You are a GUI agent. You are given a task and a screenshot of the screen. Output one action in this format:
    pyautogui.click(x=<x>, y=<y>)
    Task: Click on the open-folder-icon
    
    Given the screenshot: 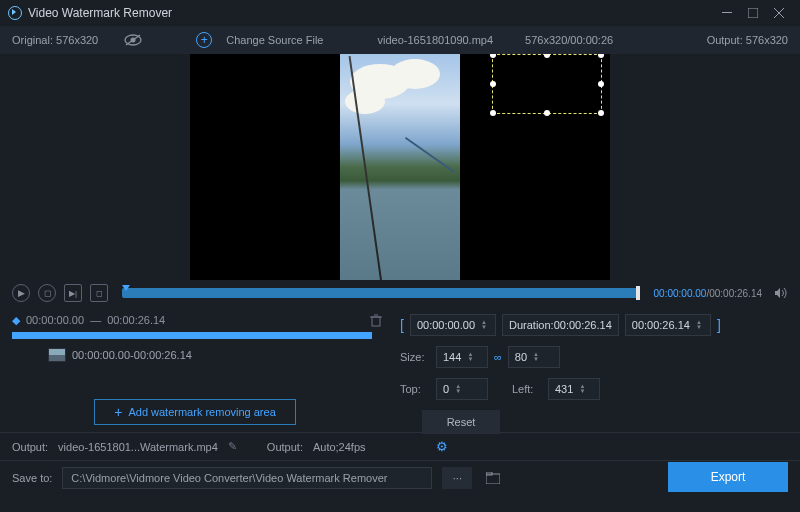 What is the action you would take?
    pyautogui.click(x=493, y=478)
    